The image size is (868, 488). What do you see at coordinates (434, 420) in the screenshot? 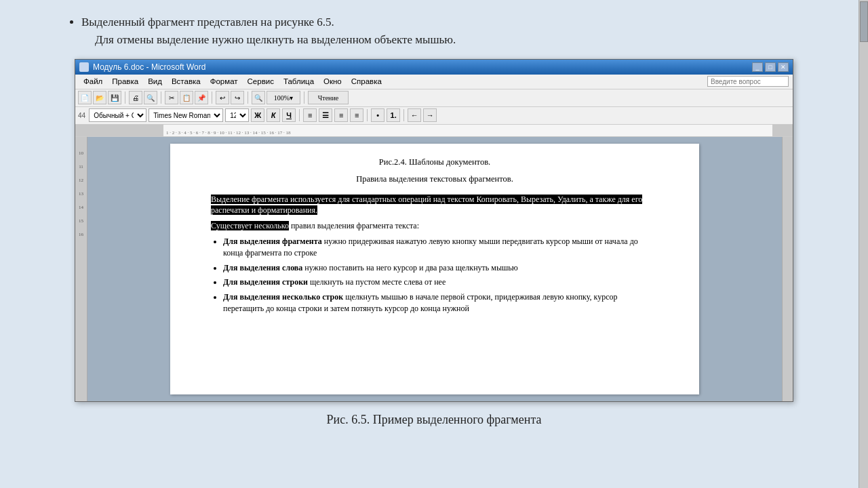
I see `figure-caption: Рис. 6.5. Пример выделенного фрагмента` at bounding box center [434, 420].